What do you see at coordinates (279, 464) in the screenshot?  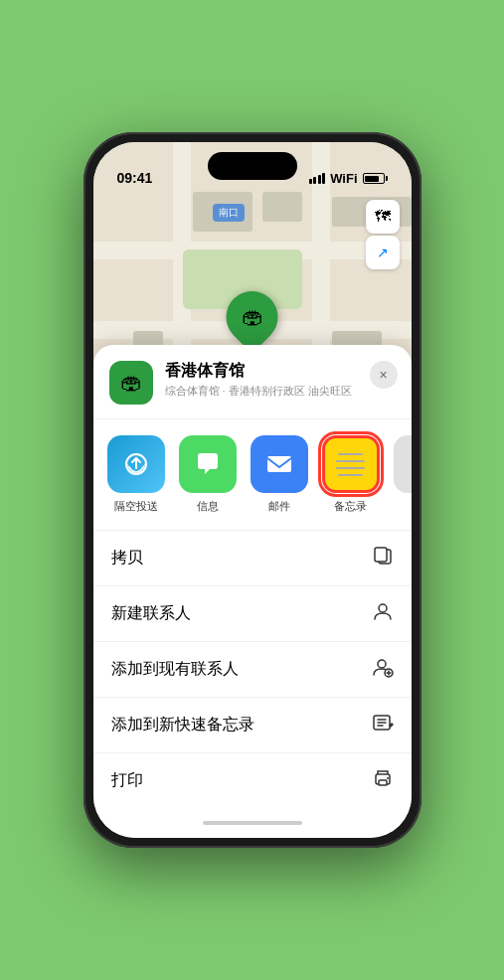 I see `mail-icon` at bounding box center [279, 464].